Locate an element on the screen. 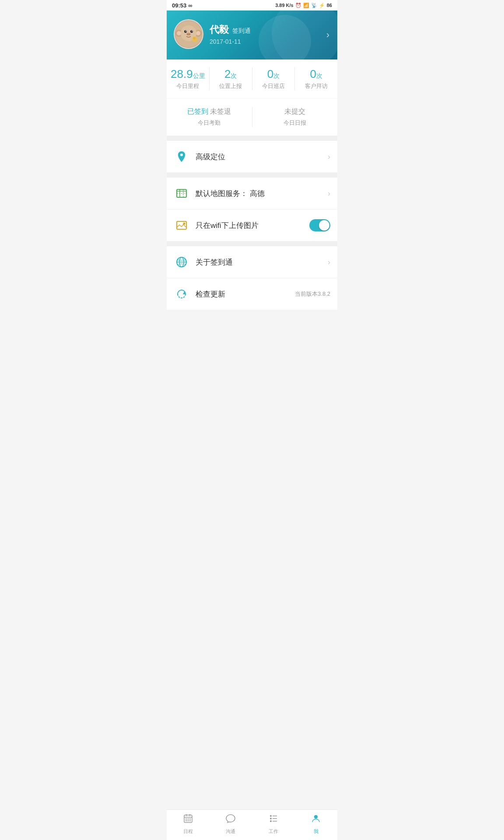 This screenshot has width=504, height=840. attendance-label: 今日考勤 is located at coordinates (209, 123).